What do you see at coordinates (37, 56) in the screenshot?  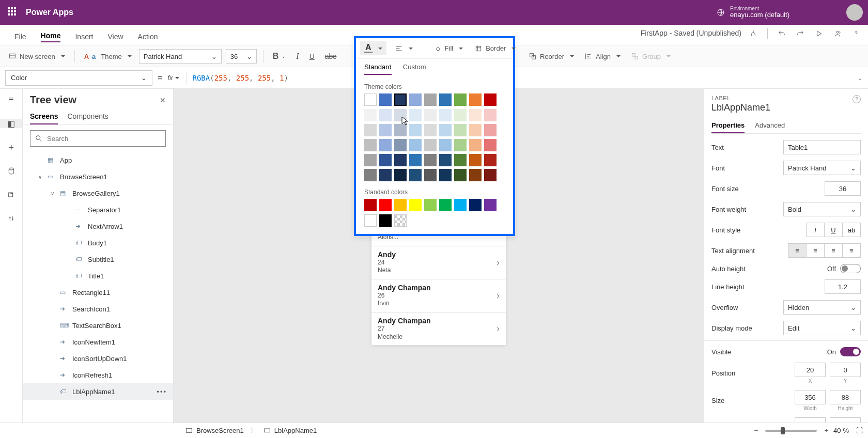 I see `new-screen-button: New screen` at bounding box center [37, 56].